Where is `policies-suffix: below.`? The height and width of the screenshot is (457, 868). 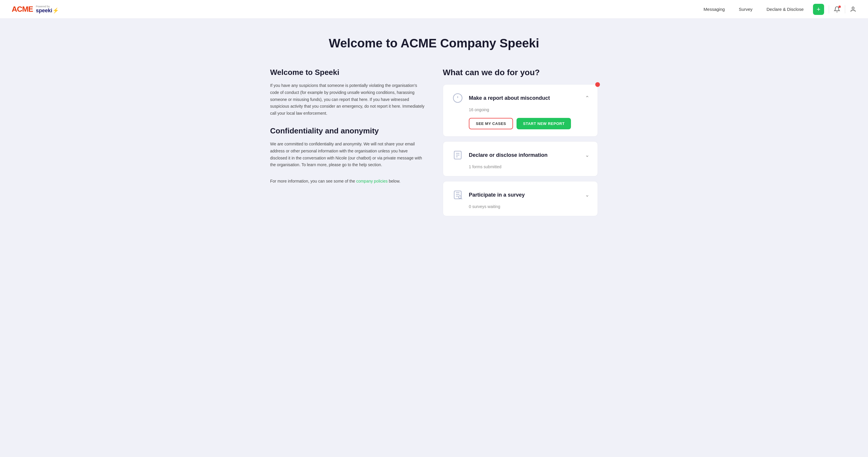 policies-suffix: below. is located at coordinates (394, 181).